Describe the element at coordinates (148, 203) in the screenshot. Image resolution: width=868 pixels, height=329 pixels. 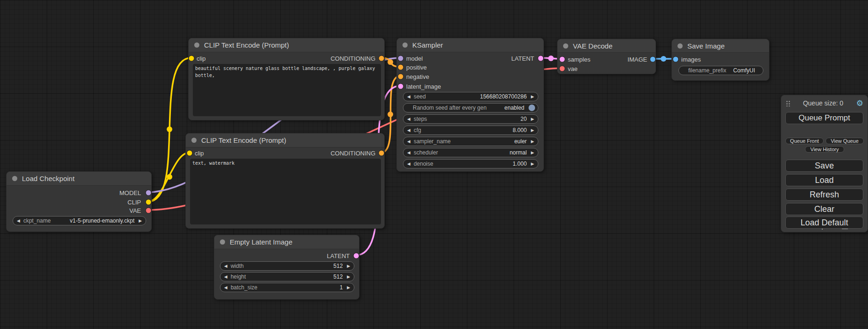
I see `output-port-clip` at that location.